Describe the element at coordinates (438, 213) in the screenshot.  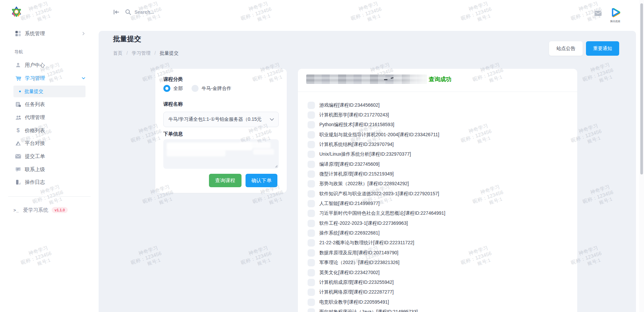
I see `course-row: 习近平新时代中国特色社会主义思想概论[课程ID:227464991]` at that location.